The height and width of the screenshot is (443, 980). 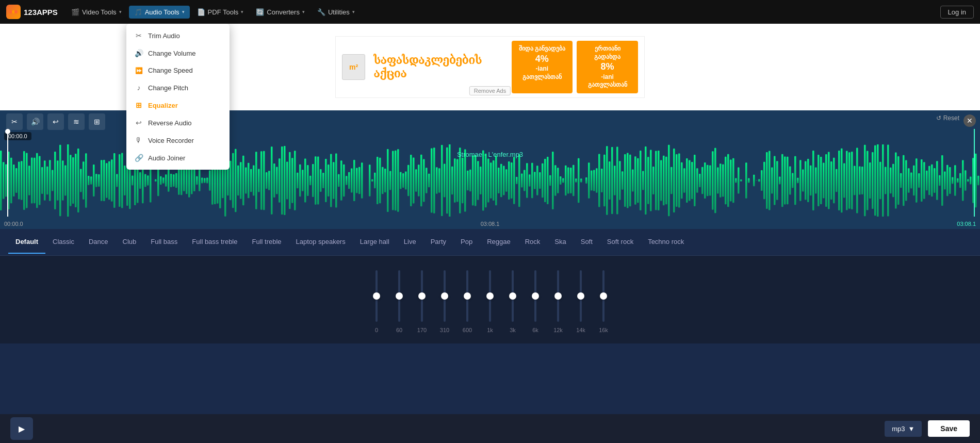 I want to click on slider-thumb-1k, so click(x=490, y=296).